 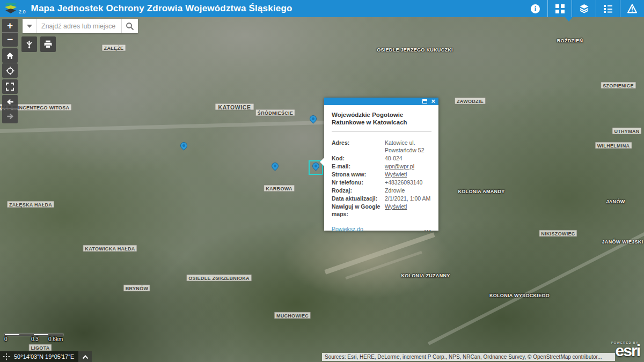 I want to click on directions-icon, so click(x=29, y=44).